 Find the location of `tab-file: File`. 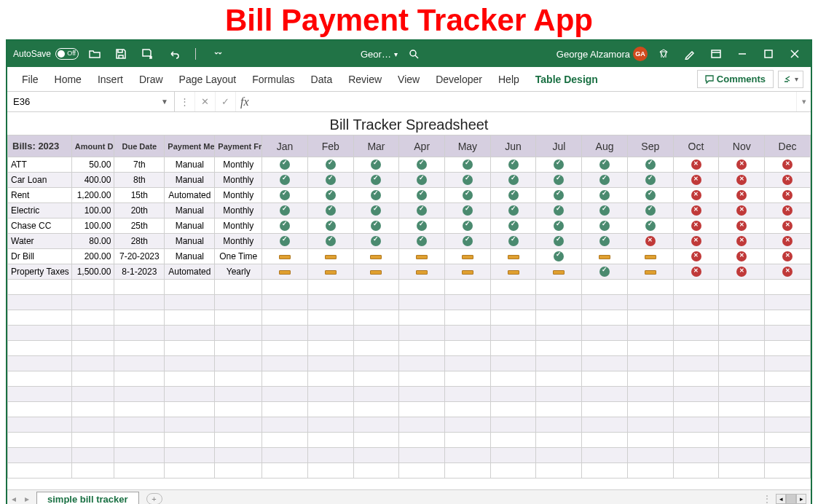

tab-file: File is located at coordinates (31, 79).